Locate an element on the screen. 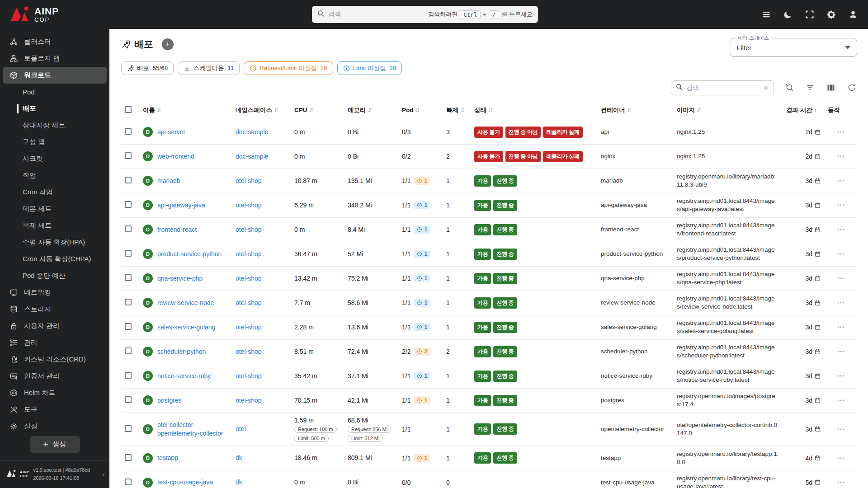 The width and height of the screenshot is (868, 488). add-deployment-button: + is located at coordinates (168, 44).